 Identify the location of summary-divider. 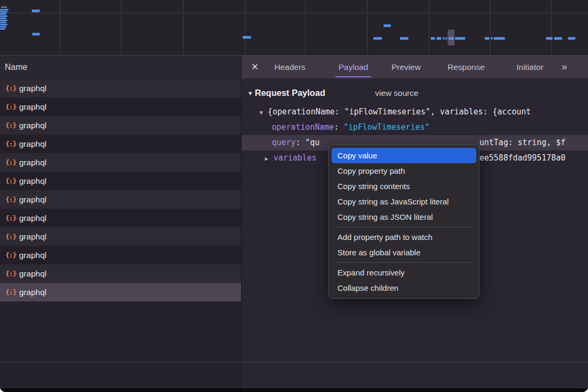
(294, 362).